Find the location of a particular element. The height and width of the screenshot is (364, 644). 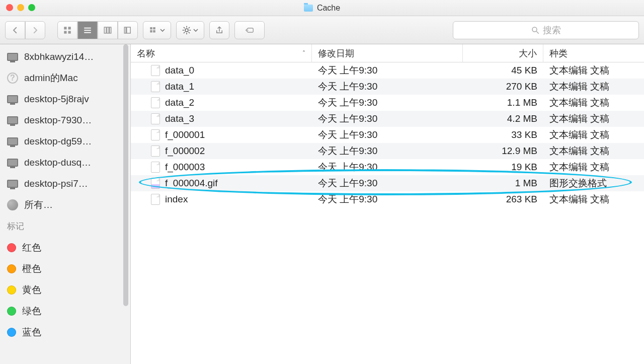

sidebar-item-tag: 蓝色 is located at coordinates (62, 332).